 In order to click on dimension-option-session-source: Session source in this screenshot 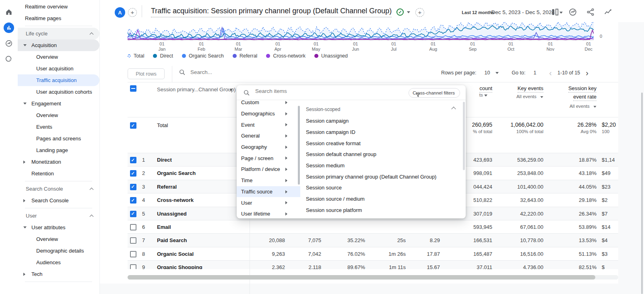, I will do `click(381, 188)`.